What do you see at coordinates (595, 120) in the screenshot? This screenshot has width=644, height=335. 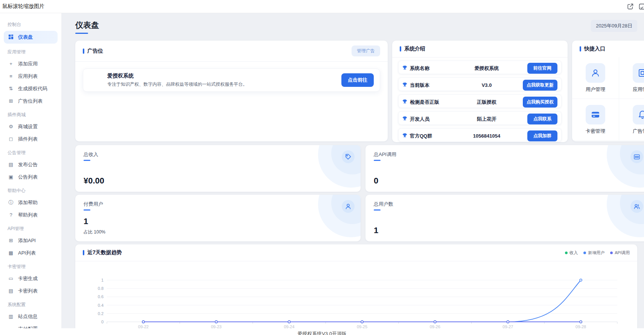 I see `quick-entry-item: 卡密管理` at bounding box center [595, 120].